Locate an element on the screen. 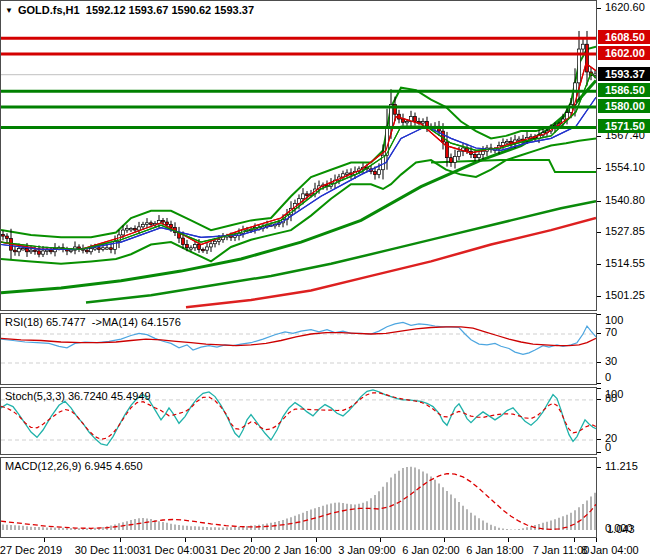 Image resolution: width=660 pixels, height=560 pixels. time-axis-label: 30 Dec 11:00 is located at coordinates (108, 550).